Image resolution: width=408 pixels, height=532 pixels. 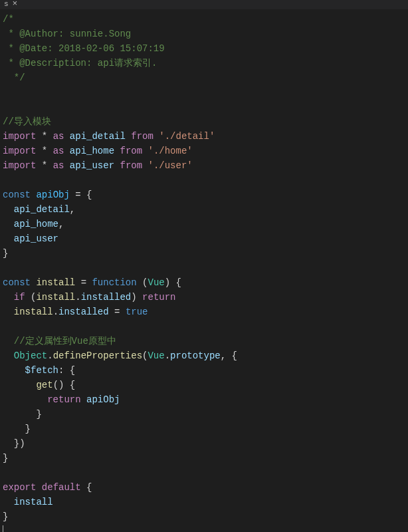 What do you see at coordinates (20, 297) in the screenshot?
I see `kw-if: if` at bounding box center [20, 297].